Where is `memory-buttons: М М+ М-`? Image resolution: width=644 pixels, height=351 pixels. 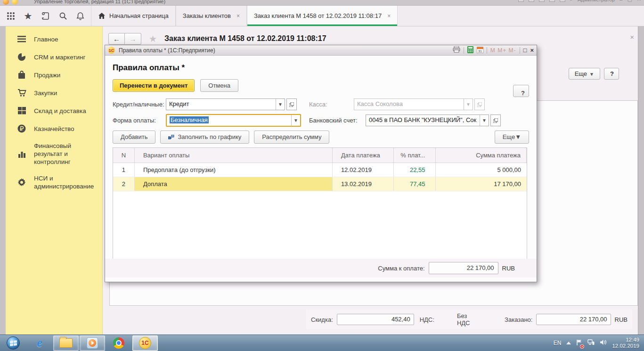 memory-buttons: М М+ М- is located at coordinates (503, 50).